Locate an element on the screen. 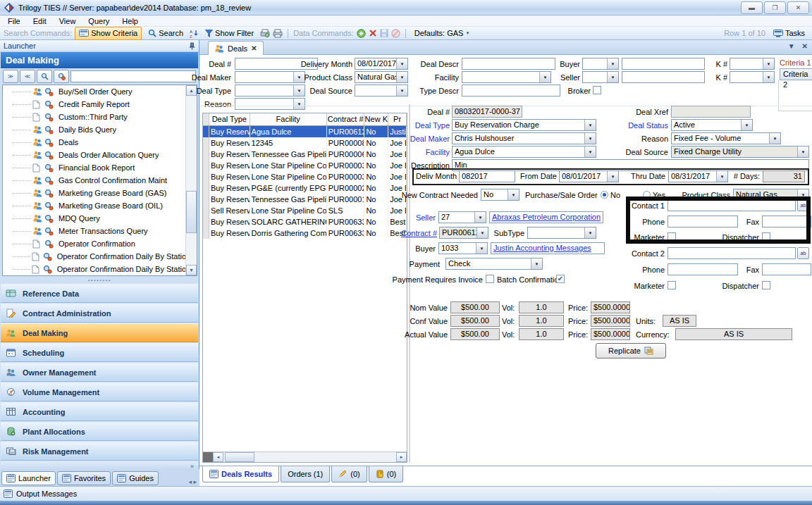  hscroll-thumb is located at coordinates (240, 457).